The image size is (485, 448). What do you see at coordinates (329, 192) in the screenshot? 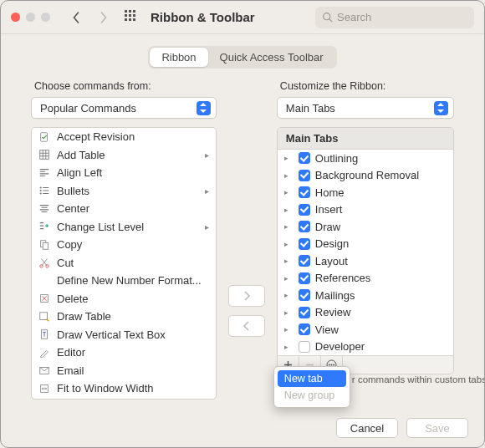
I see `tab-label: Home` at bounding box center [329, 192].